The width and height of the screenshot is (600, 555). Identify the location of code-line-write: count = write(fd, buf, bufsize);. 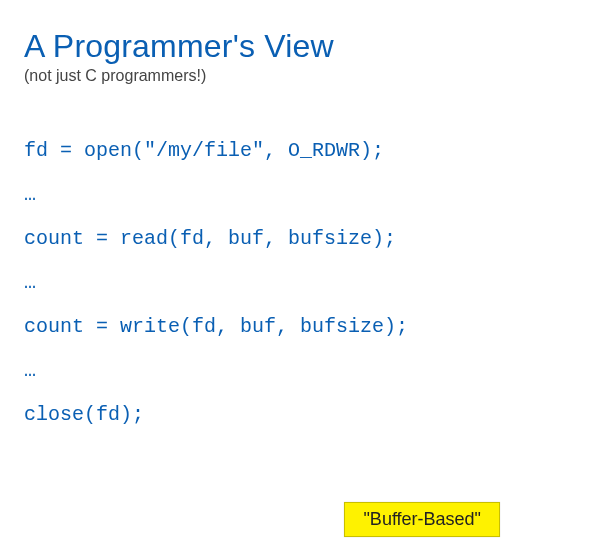
(300, 327).